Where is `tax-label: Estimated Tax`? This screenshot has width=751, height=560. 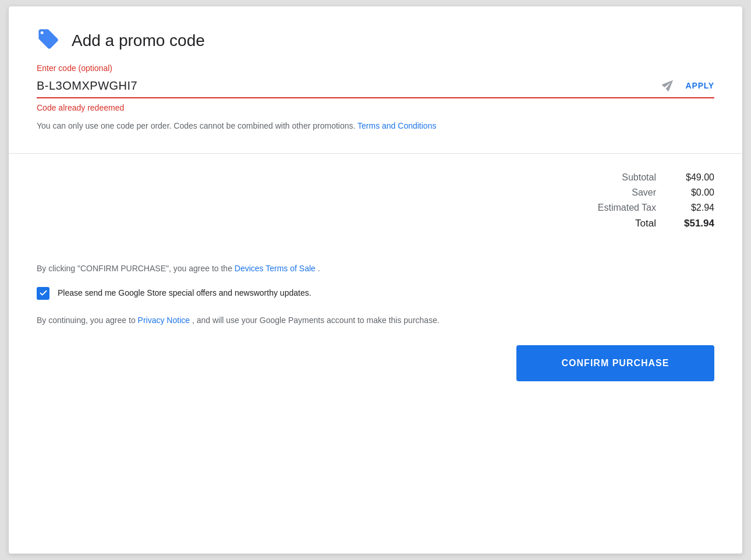 tax-label: Estimated Tax is located at coordinates (575, 208).